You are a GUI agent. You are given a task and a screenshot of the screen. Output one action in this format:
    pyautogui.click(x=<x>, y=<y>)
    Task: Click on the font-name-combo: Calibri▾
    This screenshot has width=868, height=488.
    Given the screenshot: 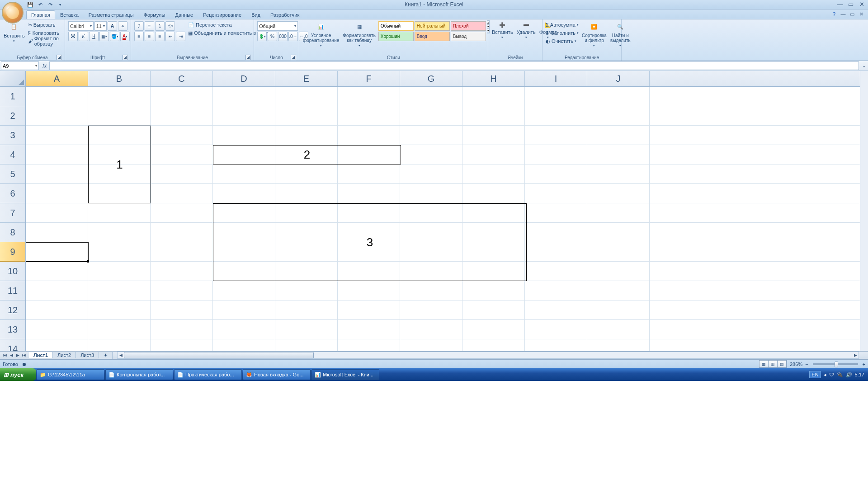 What is the action you would take?
    pyautogui.click(x=81, y=26)
    